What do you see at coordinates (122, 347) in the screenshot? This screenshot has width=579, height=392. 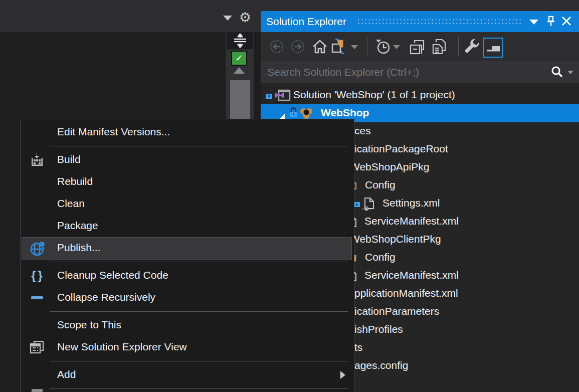 I see `menu-item-label: New Solution Explorer View` at bounding box center [122, 347].